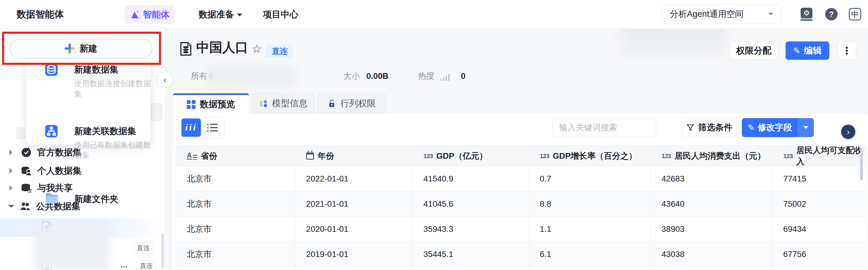 Image resolution: width=868 pixels, height=270 pixels. What do you see at coordinates (471, 229) in the screenshot?
I see `cell-gdp: 35943.3` at bounding box center [471, 229].